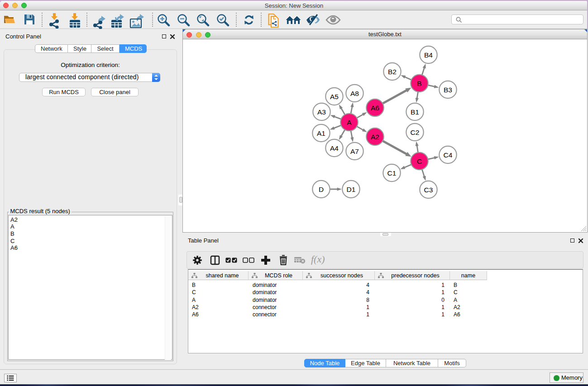 The height and width of the screenshot is (386, 588). I want to click on svg-text: C2, so click(415, 132).